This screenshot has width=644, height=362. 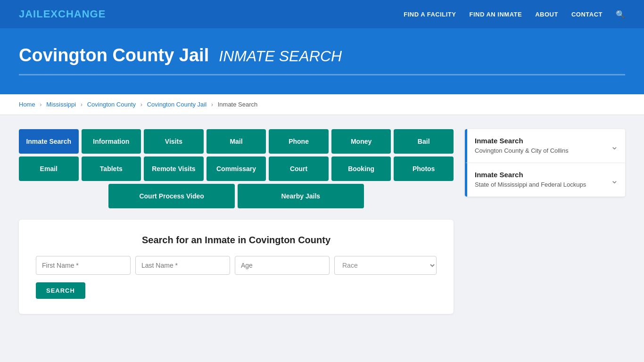 I want to click on sidebar-item-covington-sub: Covington County & City of Collins, so click(x=536, y=151).